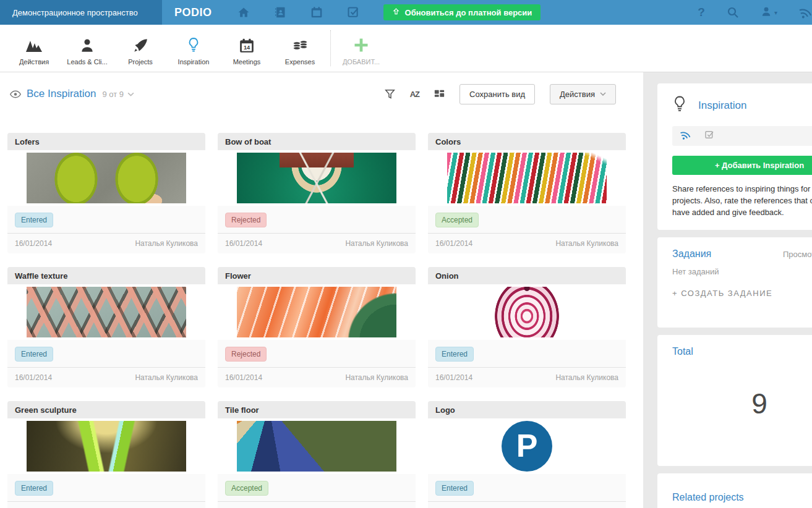  I want to click on search-icon, so click(733, 12).